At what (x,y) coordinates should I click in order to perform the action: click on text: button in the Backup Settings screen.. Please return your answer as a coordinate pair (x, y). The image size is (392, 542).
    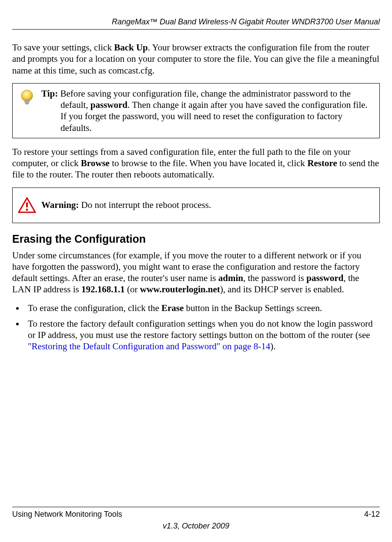
    Looking at the image, I should click on (253, 308).